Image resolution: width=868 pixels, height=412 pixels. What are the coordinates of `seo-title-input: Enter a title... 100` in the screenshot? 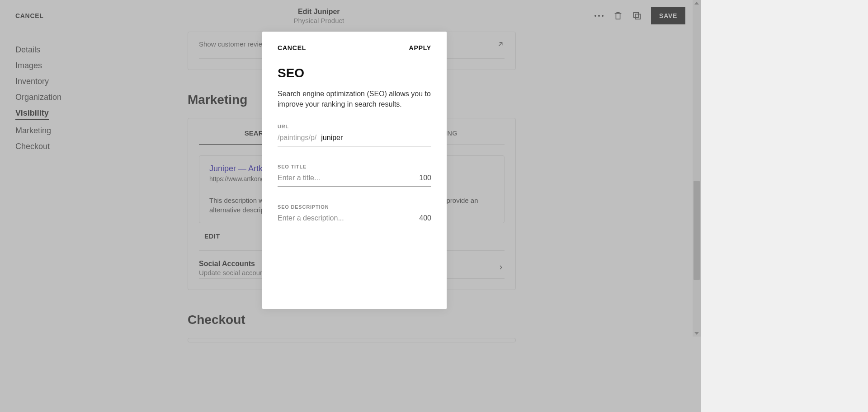 It's located at (354, 181).